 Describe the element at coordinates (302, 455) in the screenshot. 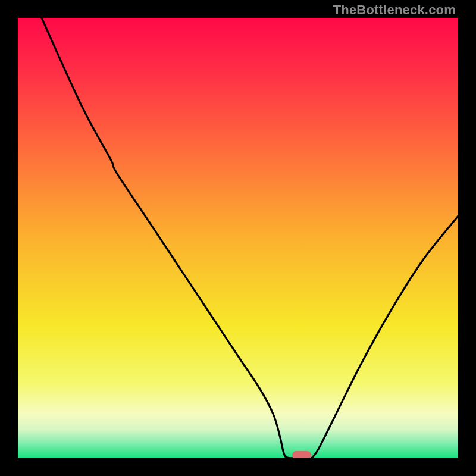

I see `optimal-marker` at that location.